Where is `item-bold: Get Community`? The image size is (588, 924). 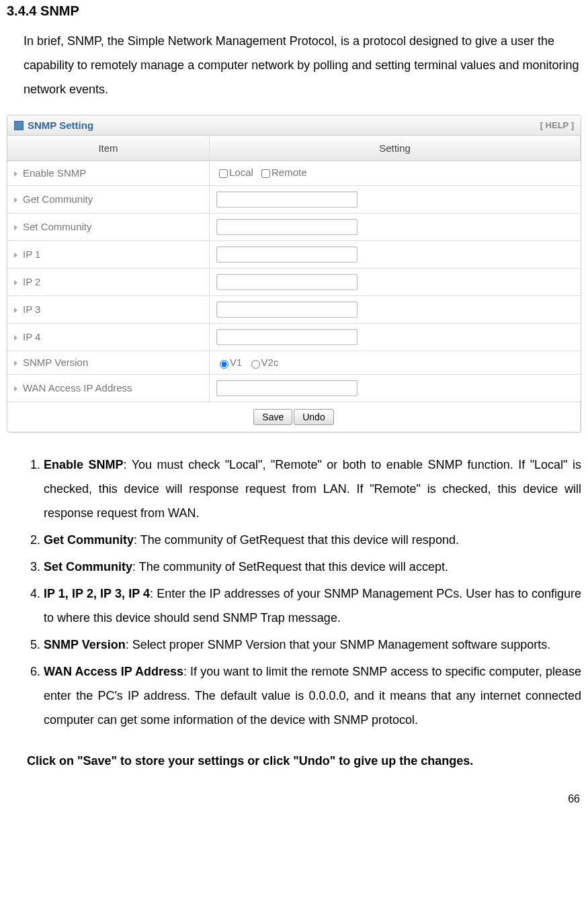 item-bold: Get Community is located at coordinates (89, 540).